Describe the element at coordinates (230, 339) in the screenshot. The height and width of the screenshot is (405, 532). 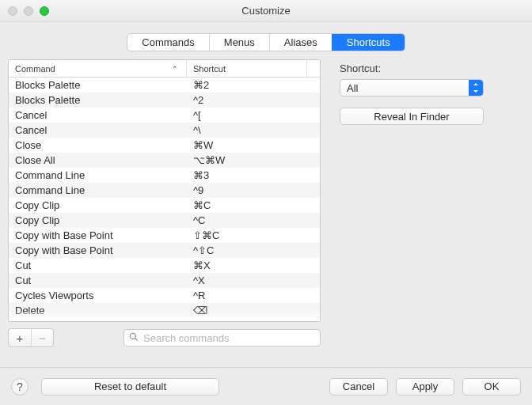
I see `search-input` at that location.